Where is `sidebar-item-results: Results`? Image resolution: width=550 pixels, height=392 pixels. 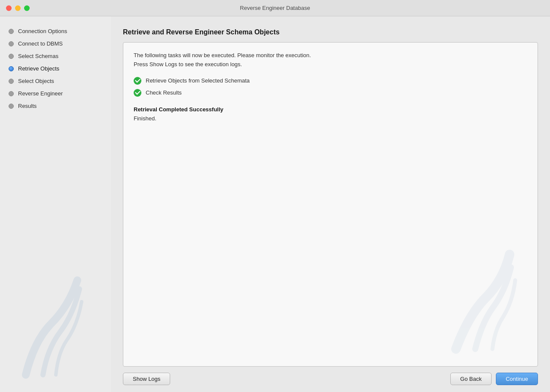
sidebar-item-results: Results is located at coordinates (55, 106).